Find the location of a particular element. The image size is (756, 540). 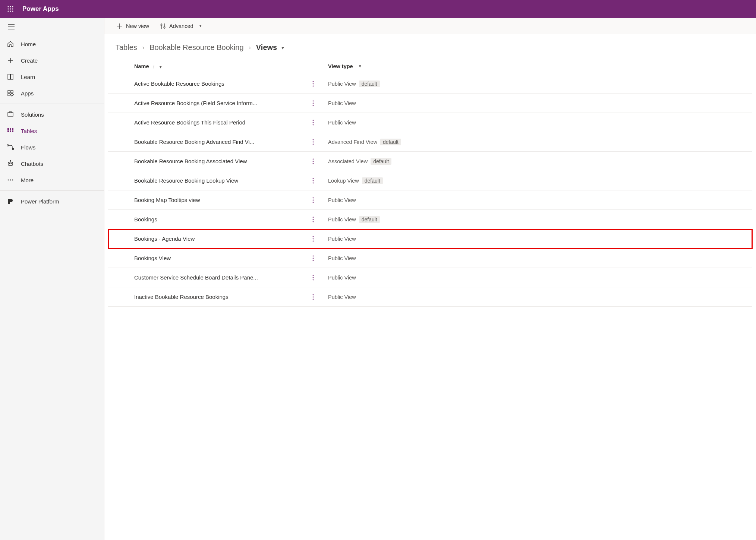

view-name-link: Active Resource Bookings (Field Service … is located at coordinates (218, 103).